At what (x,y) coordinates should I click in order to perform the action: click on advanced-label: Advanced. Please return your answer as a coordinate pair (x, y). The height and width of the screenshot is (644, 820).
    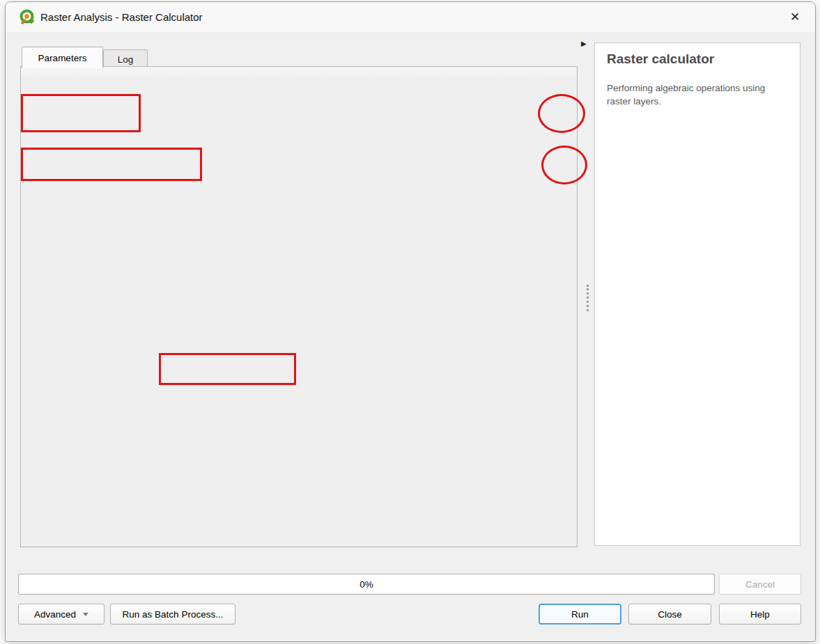
    Looking at the image, I should click on (55, 614).